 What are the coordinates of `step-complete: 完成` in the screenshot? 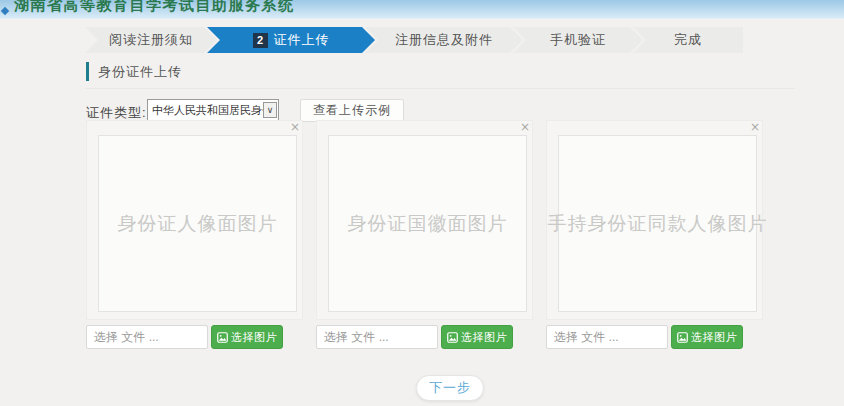 It's located at (688, 40).